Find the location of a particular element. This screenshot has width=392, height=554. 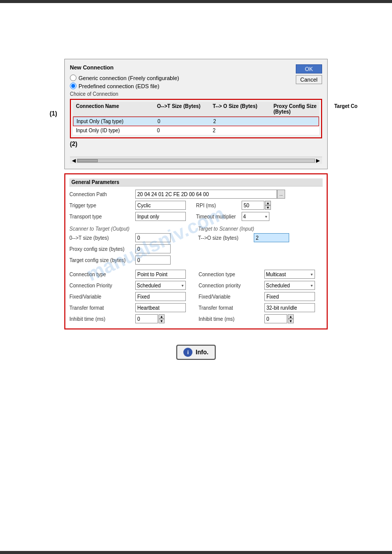

col-target: Target Co is located at coordinates (354, 109).